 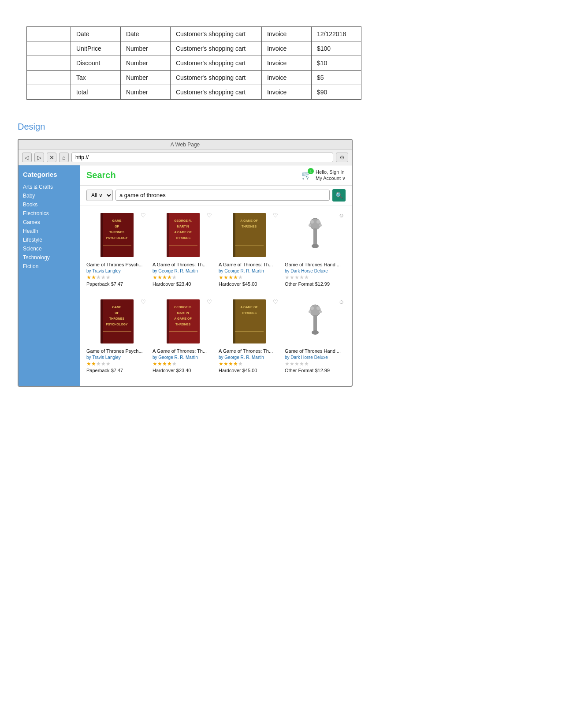 What do you see at coordinates (183, 232) in the screenshot?
I see `svg-text: A GAME OF` at bounding box center [183, 232].